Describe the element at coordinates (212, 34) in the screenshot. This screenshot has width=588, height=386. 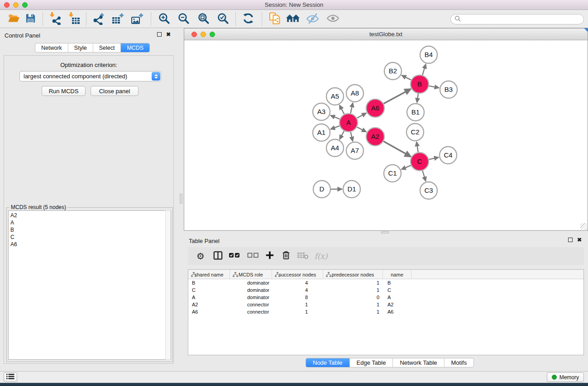
I see `network-zoom-button` at that location.